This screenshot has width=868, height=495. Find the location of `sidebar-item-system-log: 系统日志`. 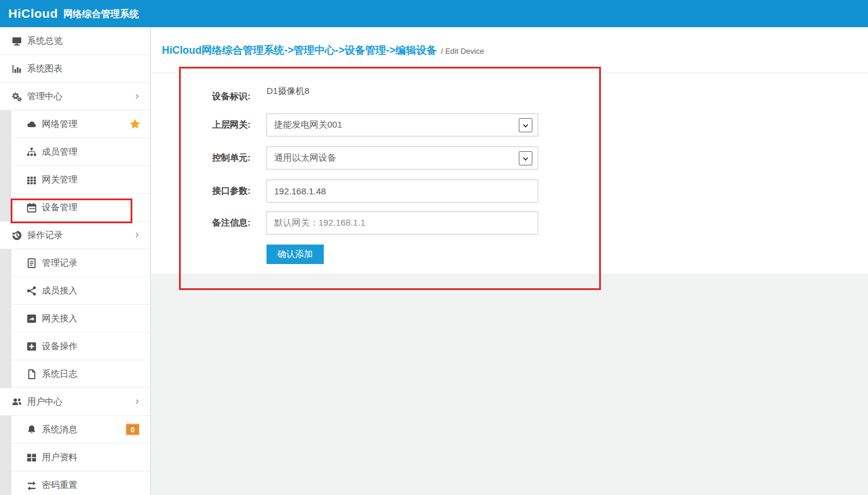

sidebar-item-system-log: 系统日志 is located at coordinates (75, 374).